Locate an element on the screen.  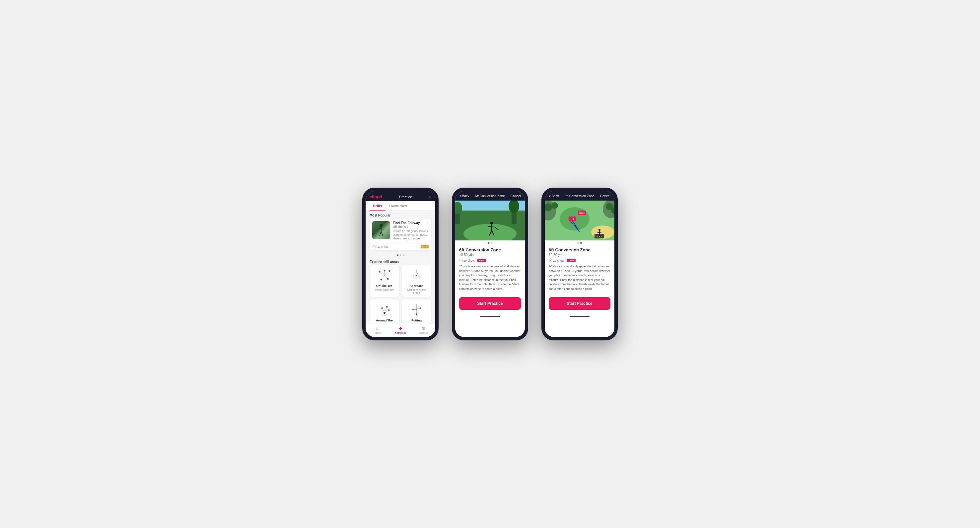
phone3-home-bar is located at coordinates (580, 317).